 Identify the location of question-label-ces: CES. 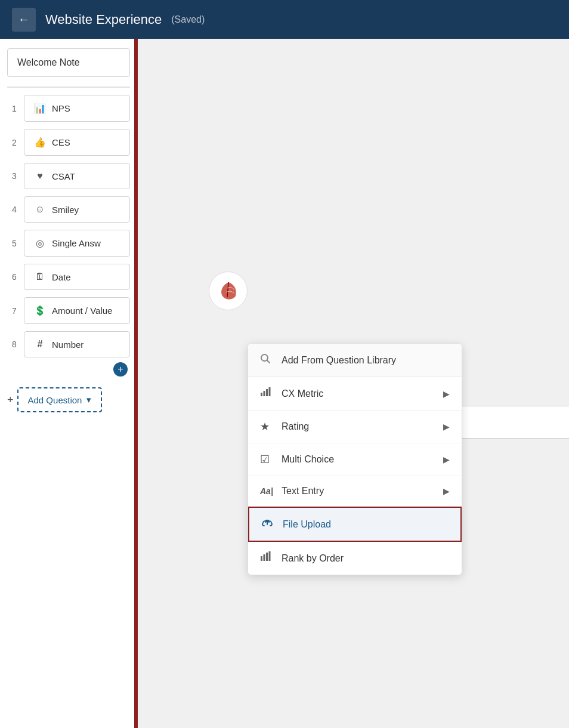
(61, 142).